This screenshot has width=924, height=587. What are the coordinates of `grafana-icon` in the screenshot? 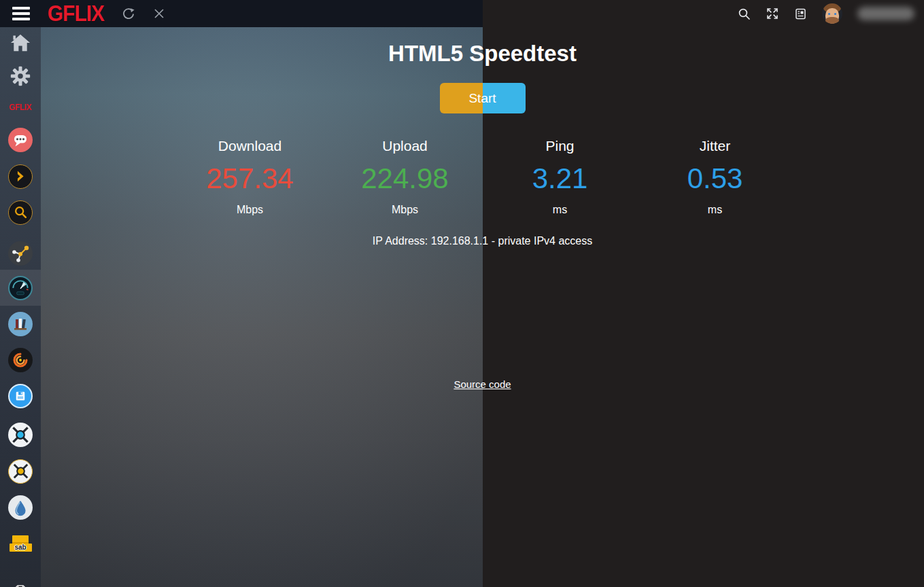 It's located at (20, 360).